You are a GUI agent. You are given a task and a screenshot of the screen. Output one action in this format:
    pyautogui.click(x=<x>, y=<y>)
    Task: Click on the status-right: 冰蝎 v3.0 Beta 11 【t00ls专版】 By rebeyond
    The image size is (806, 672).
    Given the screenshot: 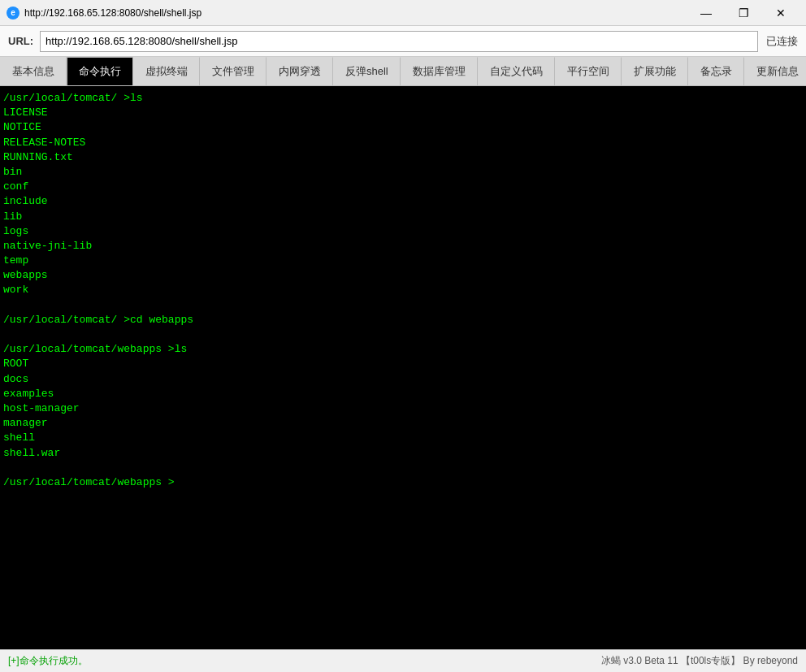 What is the action you would take?
    pyautogui.click(x=700, y=661)
    